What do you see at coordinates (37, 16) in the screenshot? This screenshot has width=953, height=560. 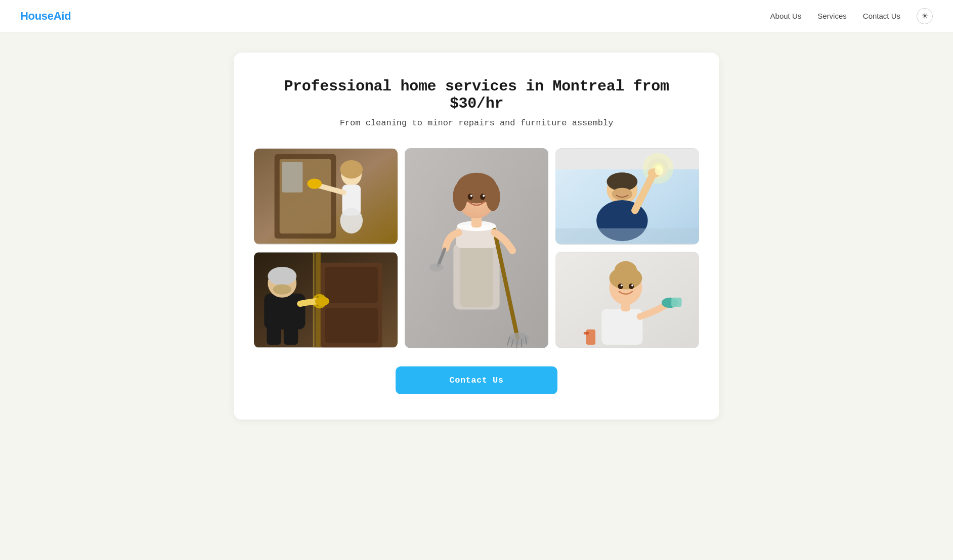 I see `logo-part1: House` at bounding box center [37, 16].